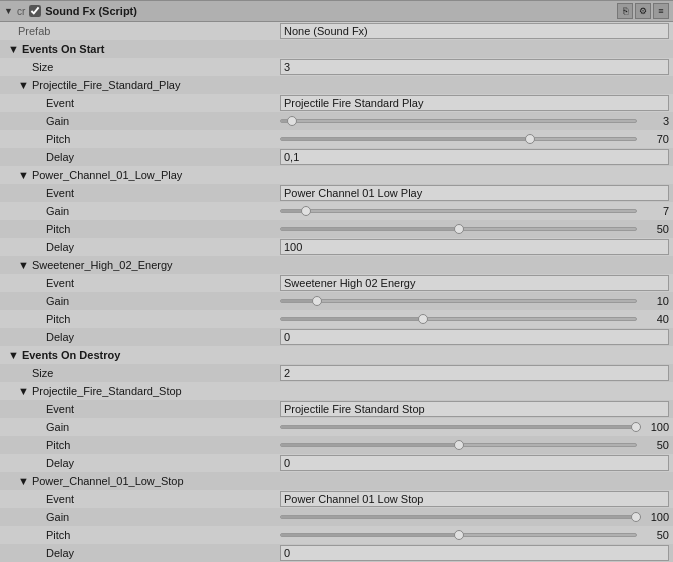 This screenshot has height=562, width=673. I want to click on item-1-name-row: ▼ Power_Channel_01_Low_Play, so click(336, 175).